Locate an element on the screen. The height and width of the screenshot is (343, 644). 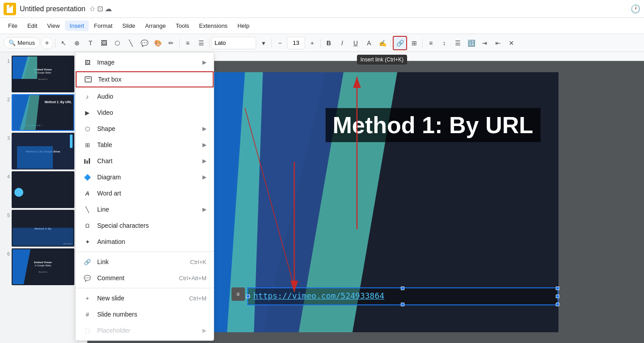
menu-audio-item: ♪ Audio is located at coordinates (145, 96).